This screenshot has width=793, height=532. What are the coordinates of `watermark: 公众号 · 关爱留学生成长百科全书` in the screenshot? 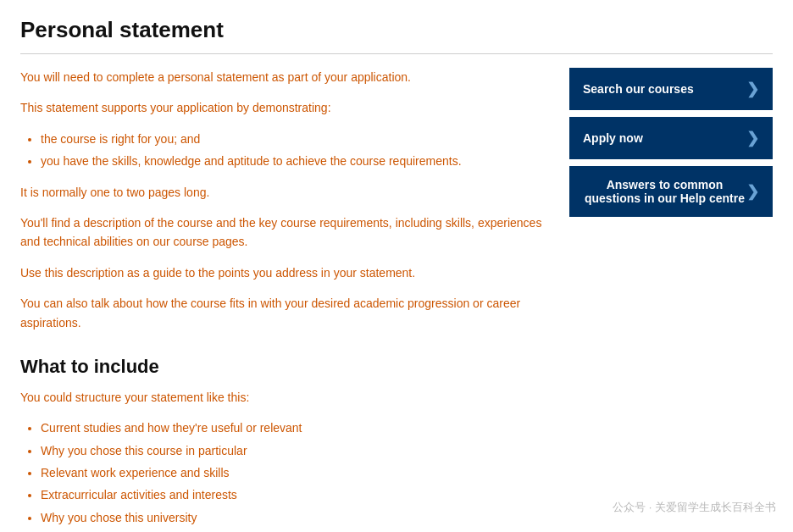 It's located at (695, 507).